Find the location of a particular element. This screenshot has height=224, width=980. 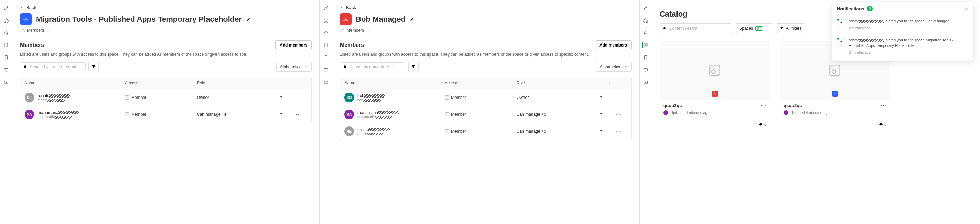

search-icon is located at coordinates (25, 67).